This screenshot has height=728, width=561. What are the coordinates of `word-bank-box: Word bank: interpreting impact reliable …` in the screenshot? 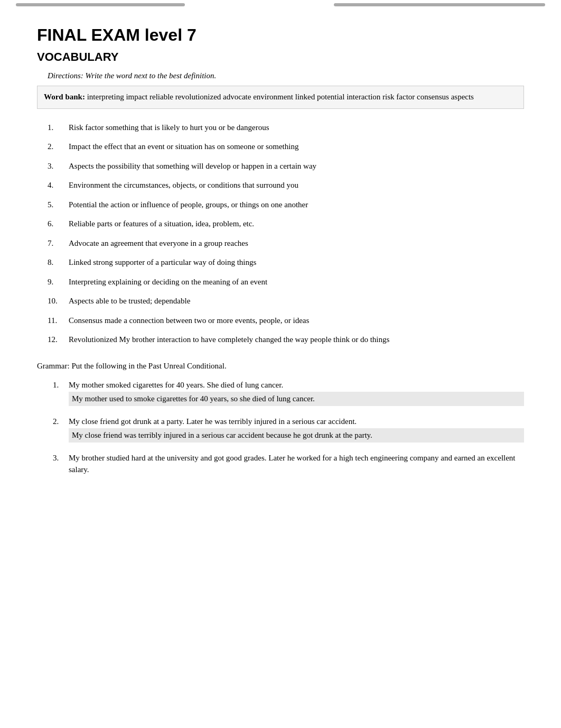 It's located at (280, 97).